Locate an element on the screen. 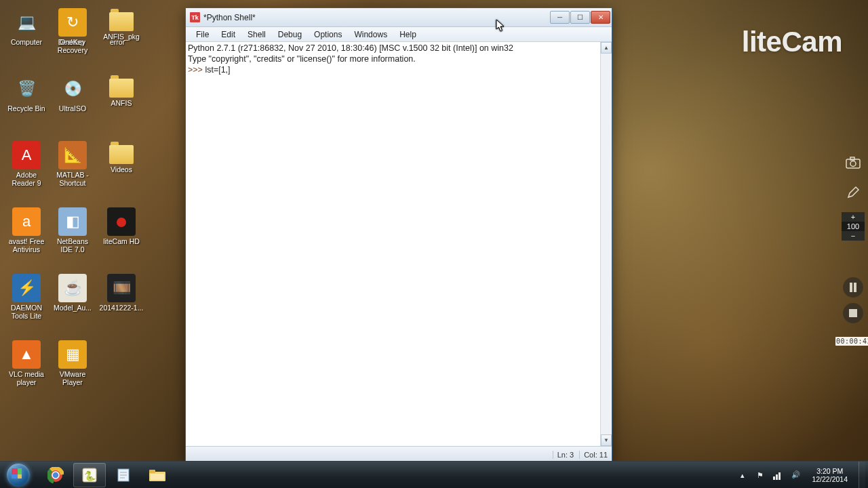 Image resolution: width=868 pixels, height=488 pixels. litecam-panel: + 100 − 00:00:42 is located at coordinates (853, 249).